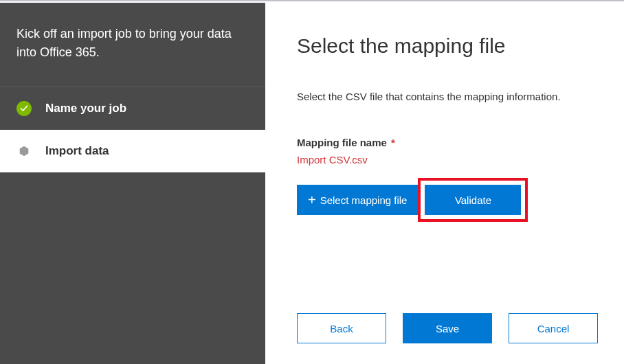 The width and height of the screenshot is (624, 364). I want to click on sidebar-intro: Kick off an import job to bring your dat…, so click(133, 45).